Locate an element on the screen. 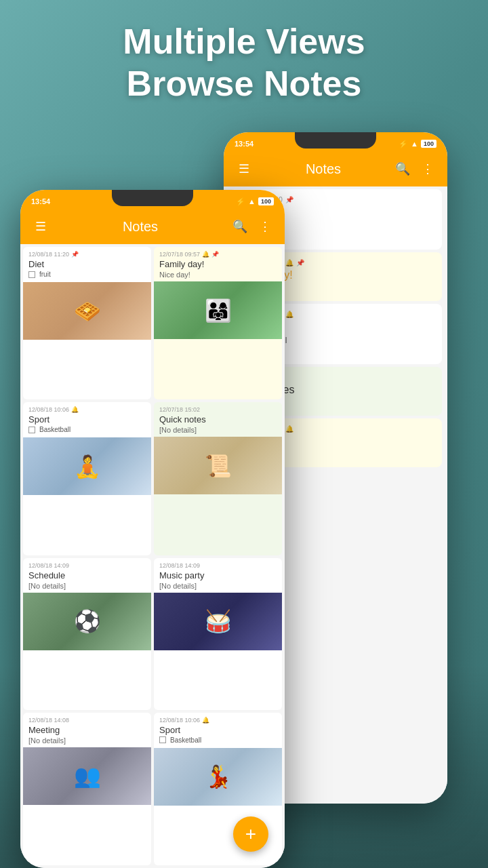  grid-cell: 12/08/18 14:09 Music party [No details] … is located at coordinates (218, 634).